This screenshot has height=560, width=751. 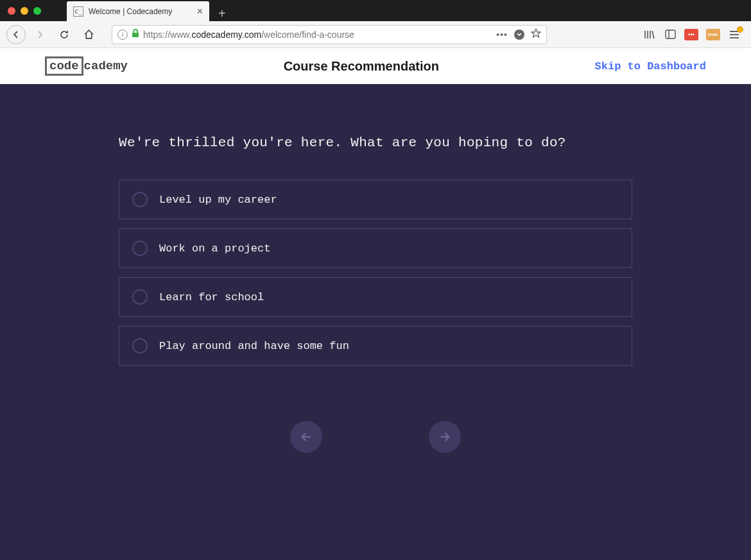 I want to click on page-actions-icon: •••, so click(x=502, y=35).